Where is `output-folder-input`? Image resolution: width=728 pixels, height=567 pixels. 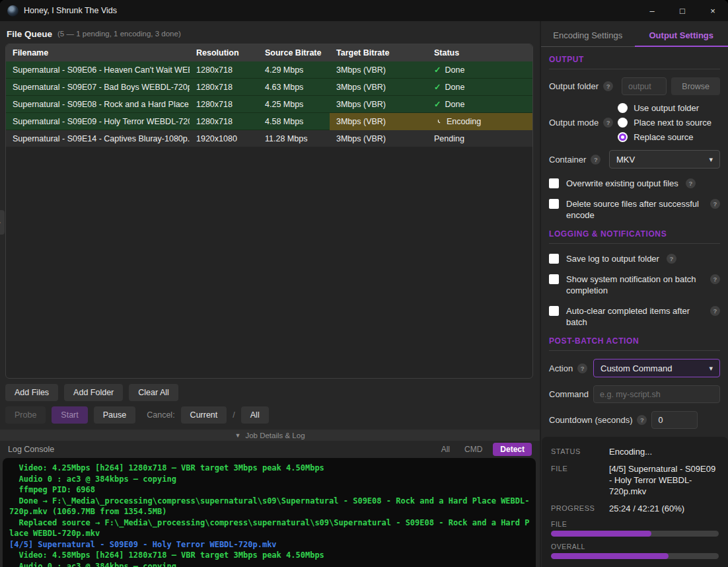 output-folder-input is located at coordinates (644, 86).